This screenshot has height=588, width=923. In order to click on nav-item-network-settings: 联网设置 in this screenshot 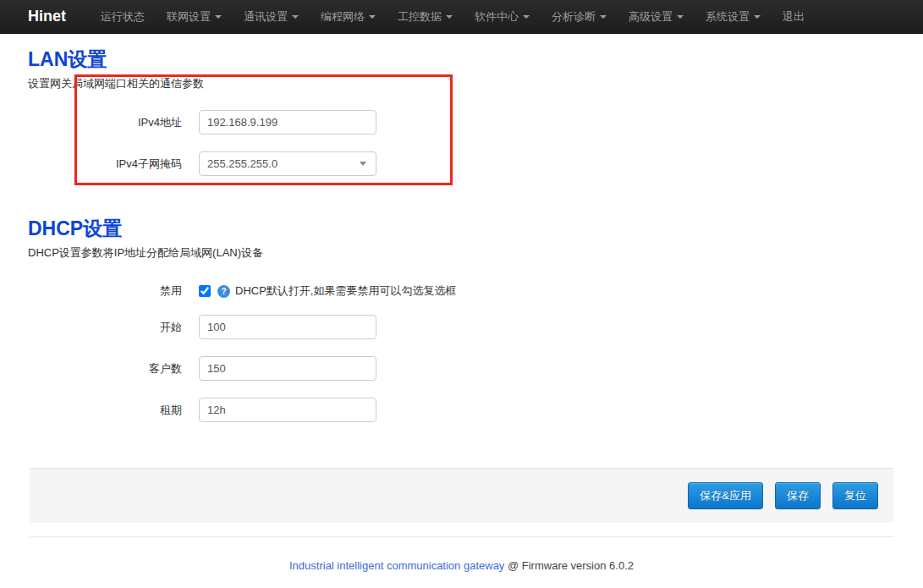, I will do `click(195, 17)`.